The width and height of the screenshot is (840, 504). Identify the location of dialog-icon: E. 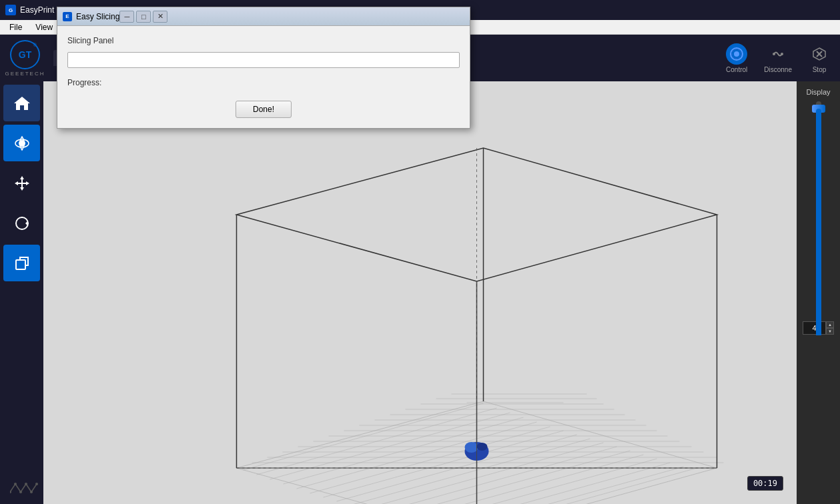
(67, 17).